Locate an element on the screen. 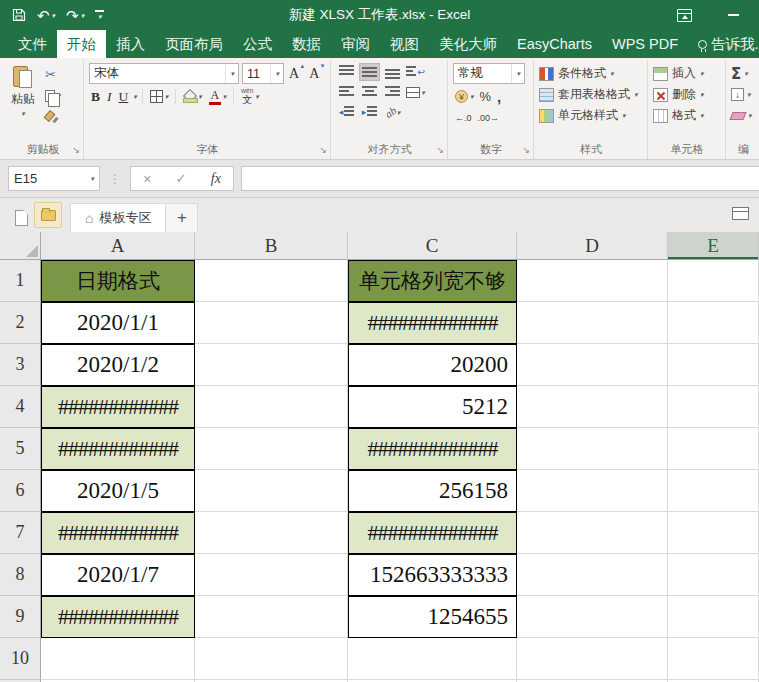 The width and height of the screenshot is (759, 682). wrap-text-button: ↩ is located at coordinates (416, 72).